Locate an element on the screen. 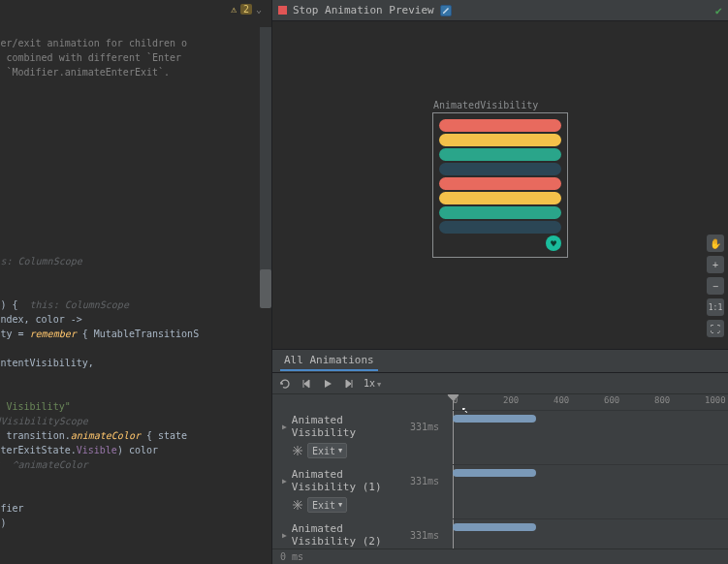 This screenshot has width=728, height=564. code-line: fillMaxSize()) { this: ColumnScope is located at coordinates (136, 262).